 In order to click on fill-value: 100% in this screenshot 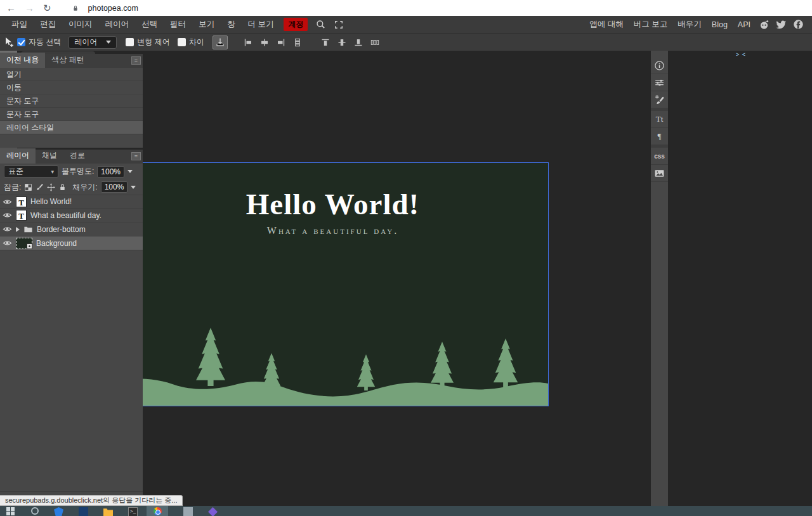, I will do `click(114, 187)`.